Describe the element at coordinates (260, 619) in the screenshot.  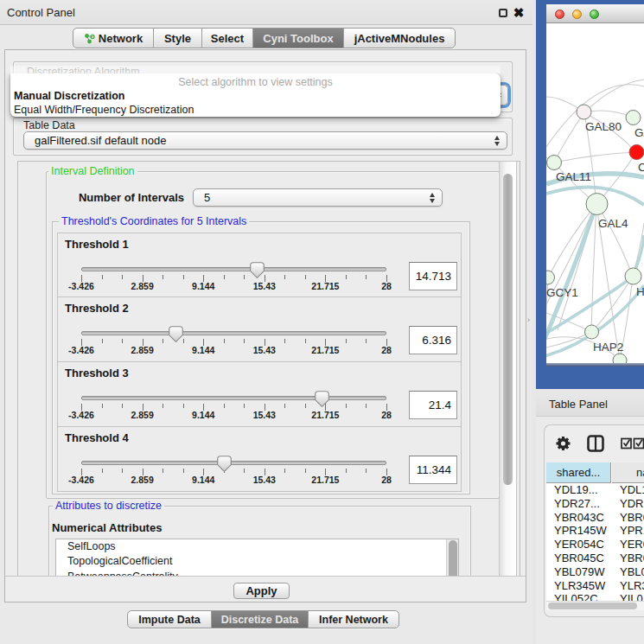
I see `tab-discretize-data: Discretize Data` at that location.